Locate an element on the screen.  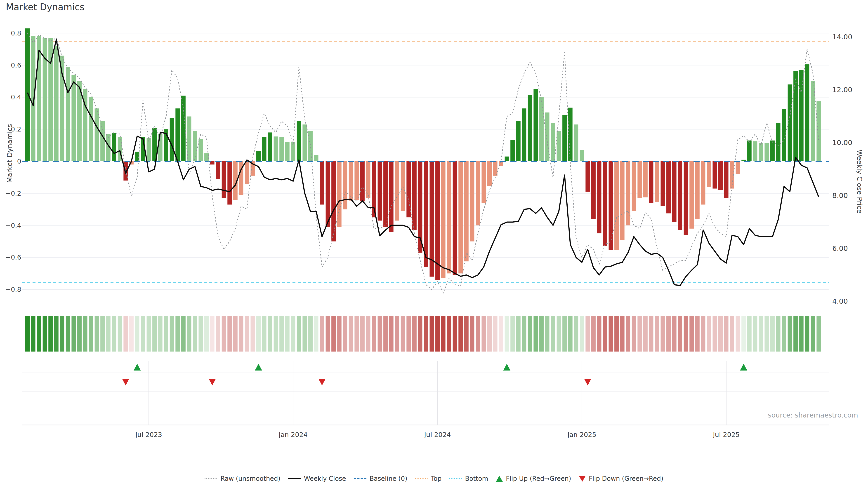
raw-legend-glyph is located at coordinates (211, 479).